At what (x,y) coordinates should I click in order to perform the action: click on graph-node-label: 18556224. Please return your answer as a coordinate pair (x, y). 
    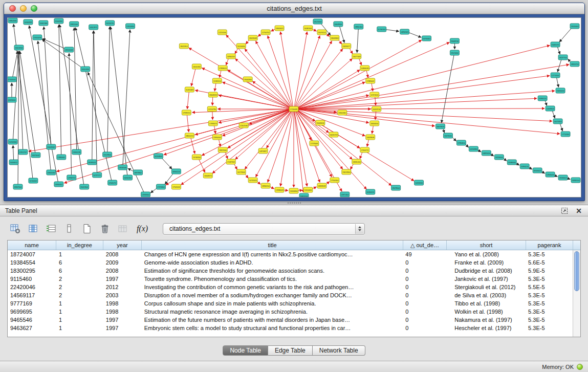
    Looking at the image, I should click on (177, 172).